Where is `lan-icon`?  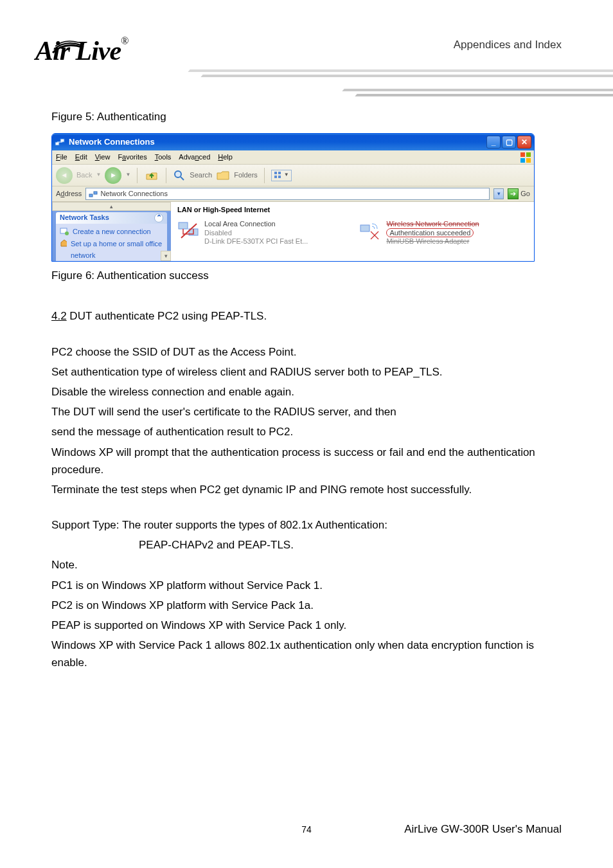
lan-icon is located at coordinates (188, 231).